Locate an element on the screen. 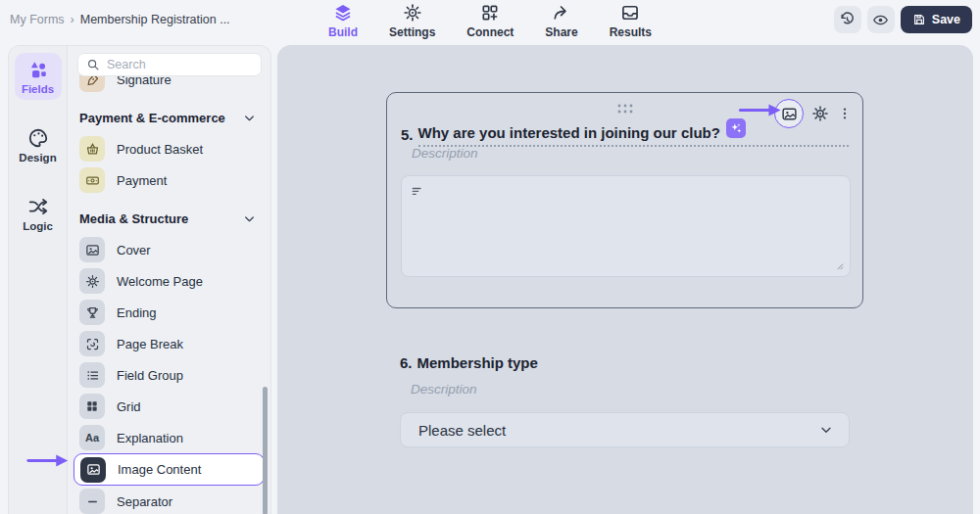 This screenshot has width=980, height=514. question-number: 6. is located at coordinates (406, 364).